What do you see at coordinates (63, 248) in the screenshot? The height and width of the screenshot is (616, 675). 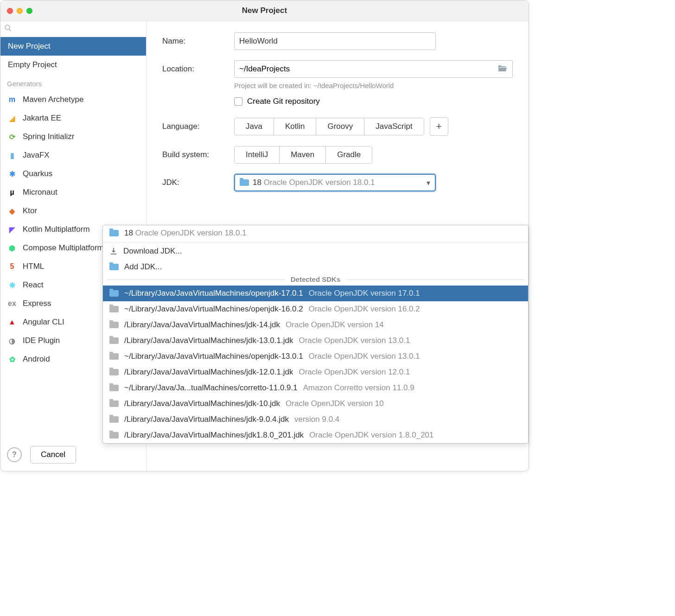 I see `generator-label: Compose Multiplatform` at bounding box center [63, 248].